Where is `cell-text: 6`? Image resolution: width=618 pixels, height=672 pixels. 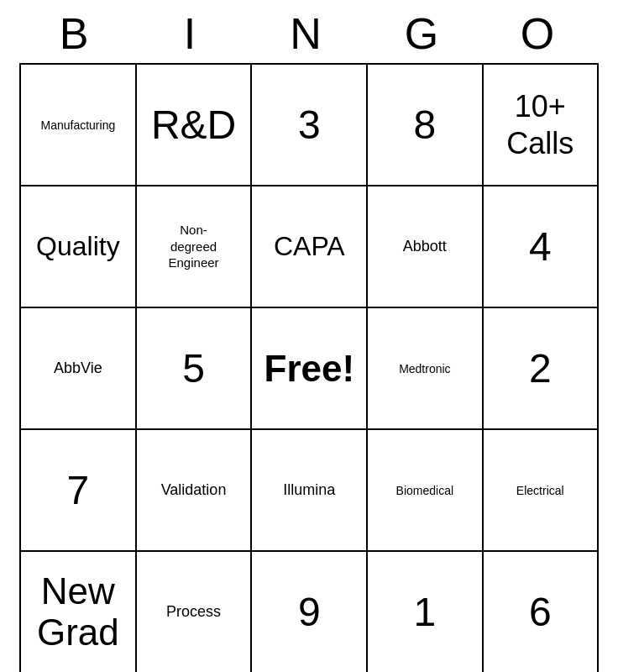
cell-text: 6 is located at coordinates (541, 612).